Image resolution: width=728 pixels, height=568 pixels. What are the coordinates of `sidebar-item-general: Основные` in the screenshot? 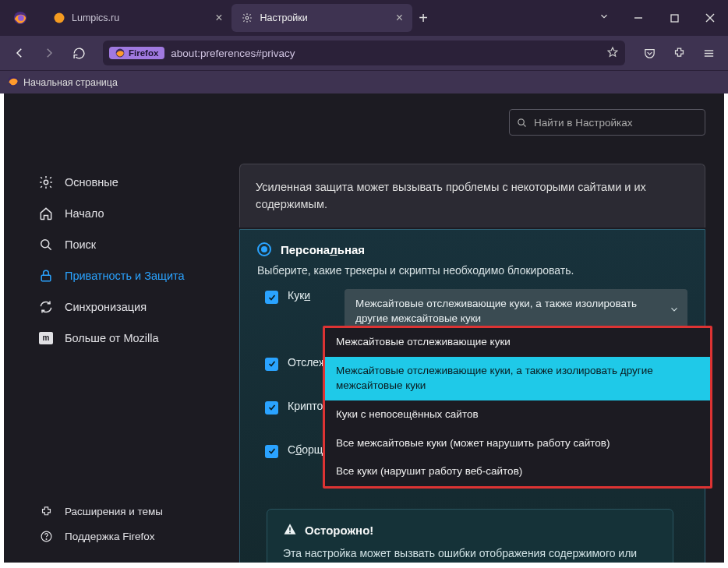 It's located at (124, 182).